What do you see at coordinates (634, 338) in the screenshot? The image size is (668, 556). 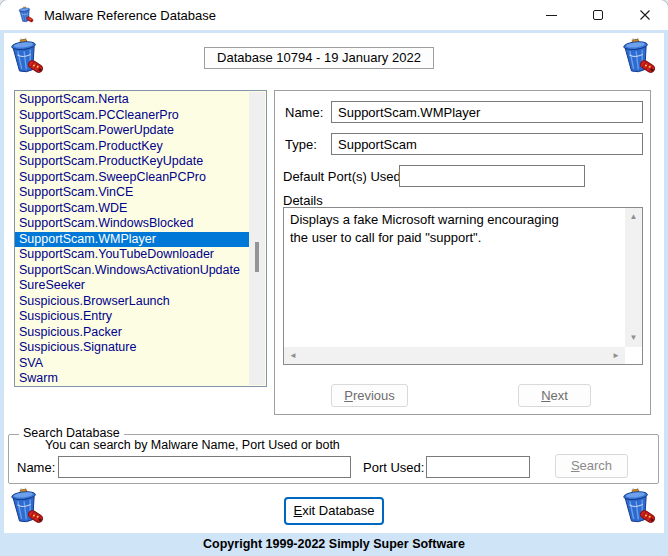 I see `scroll-down-icon: ▼` at bounding box center [634, 338].